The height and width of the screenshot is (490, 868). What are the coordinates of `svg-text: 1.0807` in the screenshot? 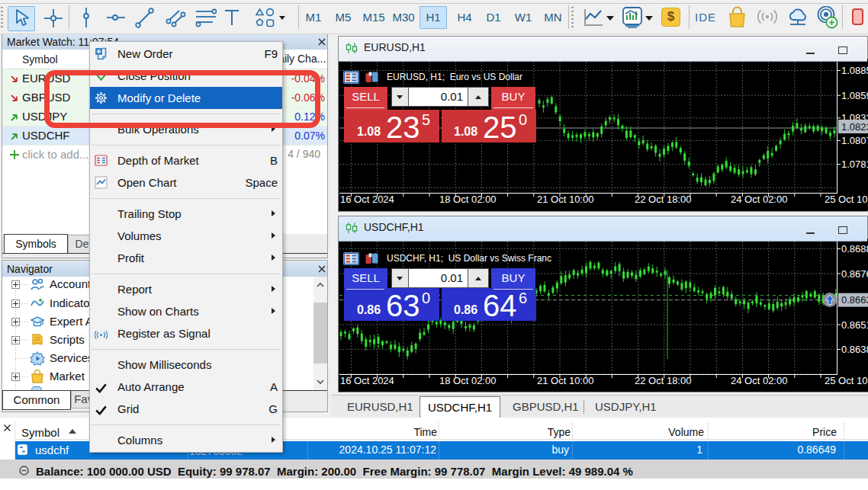 It's located at (854, 140).